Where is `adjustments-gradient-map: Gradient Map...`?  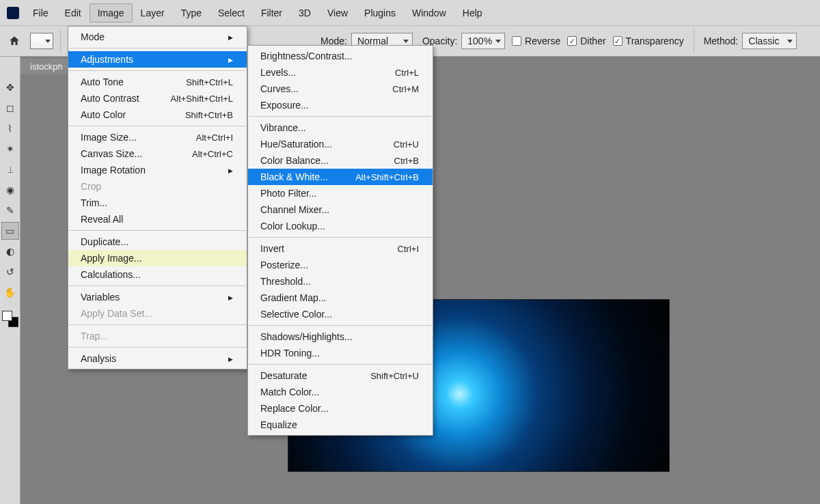 adjustments-gradient-map: Gradient Map... is located at coordinates (340, 298).